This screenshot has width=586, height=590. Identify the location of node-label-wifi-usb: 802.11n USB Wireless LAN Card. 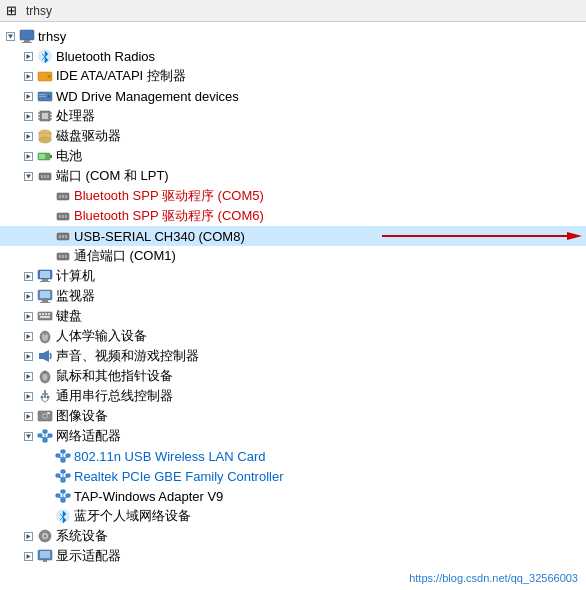
(170, 456).